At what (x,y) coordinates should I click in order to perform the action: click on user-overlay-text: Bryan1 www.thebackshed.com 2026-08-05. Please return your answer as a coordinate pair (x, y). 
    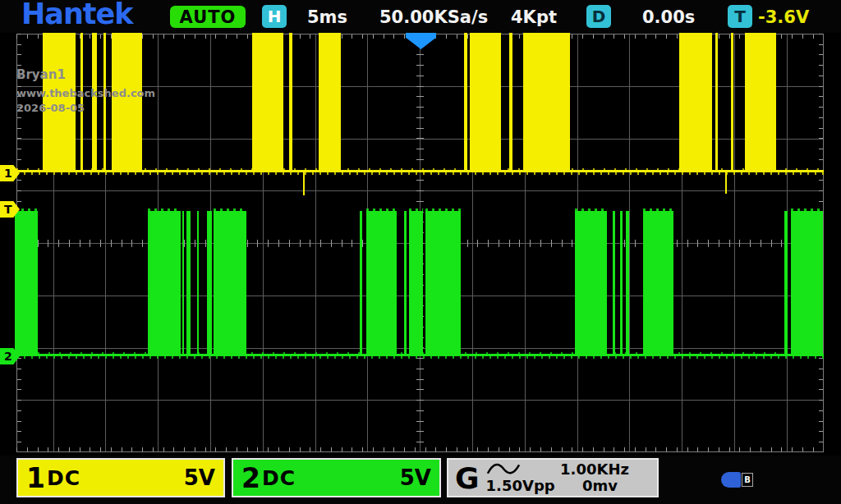
    Looking at the image, I should click on (85, 91).